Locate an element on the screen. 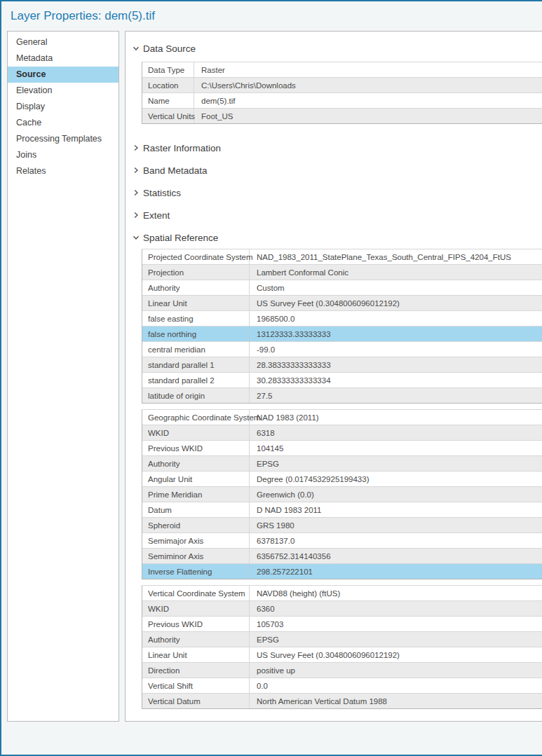 The image size is (542, 756). property-row-false-northing: false northing13123333.33333333 is located at coordinates (342, 334).